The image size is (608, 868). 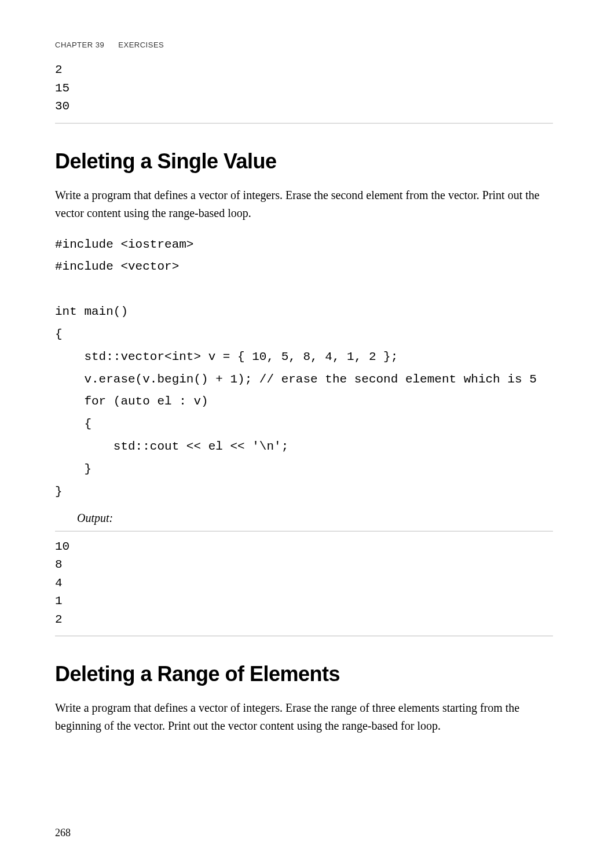 I want to click on section-paragraph-2: Write a program that defines a vector of…, so click(x=304, y=717).